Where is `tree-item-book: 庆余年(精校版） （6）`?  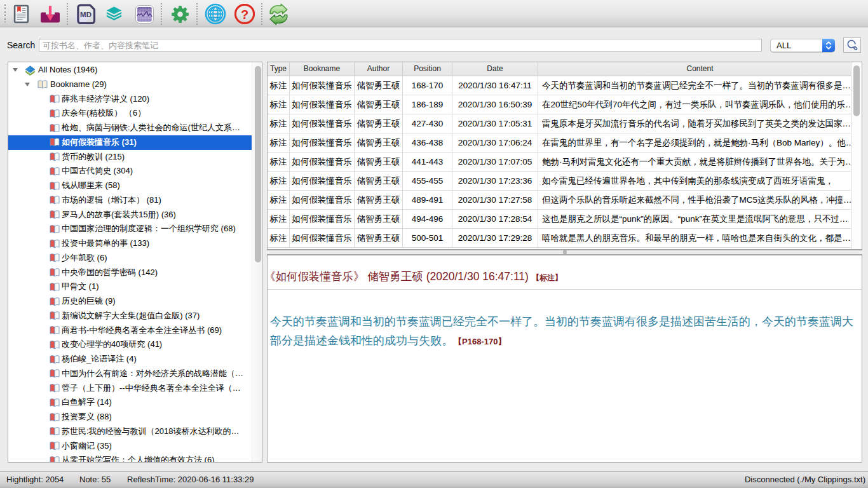
tree-item-book: 庆余年(精校版） （6） is located at coordinates (135, 113).